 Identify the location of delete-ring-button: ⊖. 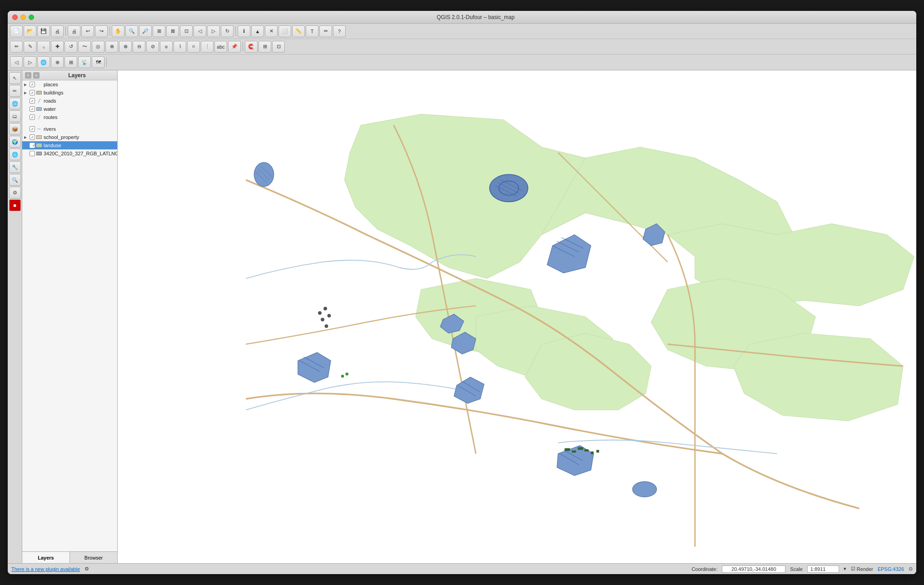
(139, 47).